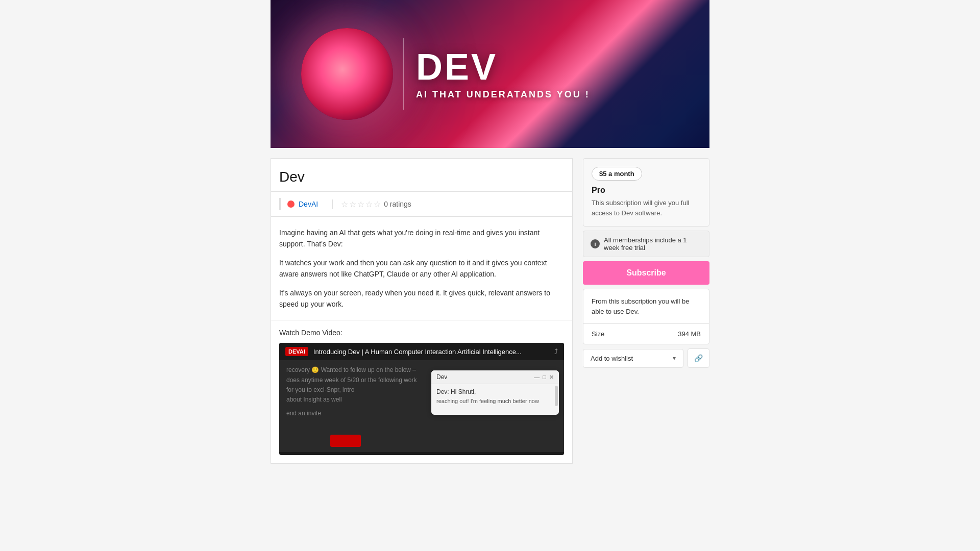 The height and width of the screenshot is (551, 980). I want to click on plan-name: Pro, so click(646, 190).